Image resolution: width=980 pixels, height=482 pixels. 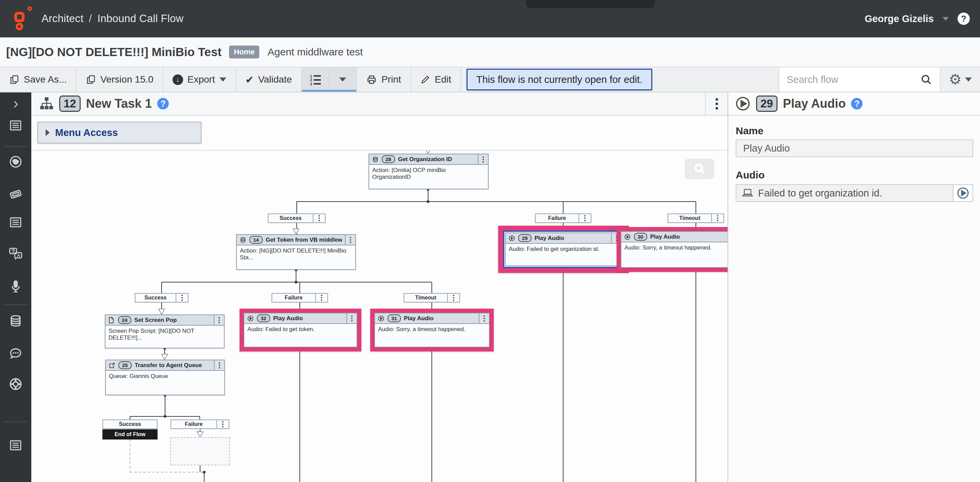 I want to click on flow-node-14: 14 Get Token from VB middleware Action: …, so click(x=296, y=252).